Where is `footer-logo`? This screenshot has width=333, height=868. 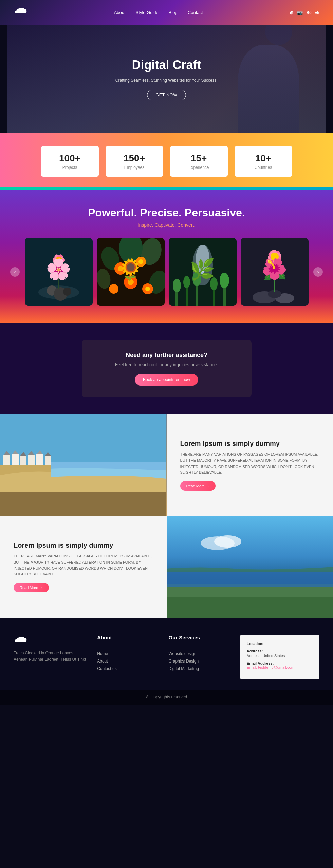
footer-logo is located at coordinates (50, 640).